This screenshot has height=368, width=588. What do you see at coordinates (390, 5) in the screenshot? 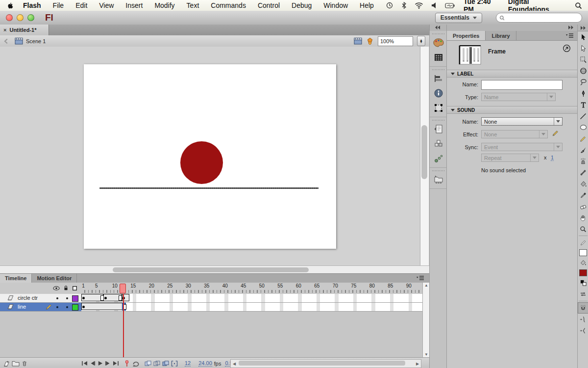
I see `time-machine-icon` at bounding box center [390, 5].